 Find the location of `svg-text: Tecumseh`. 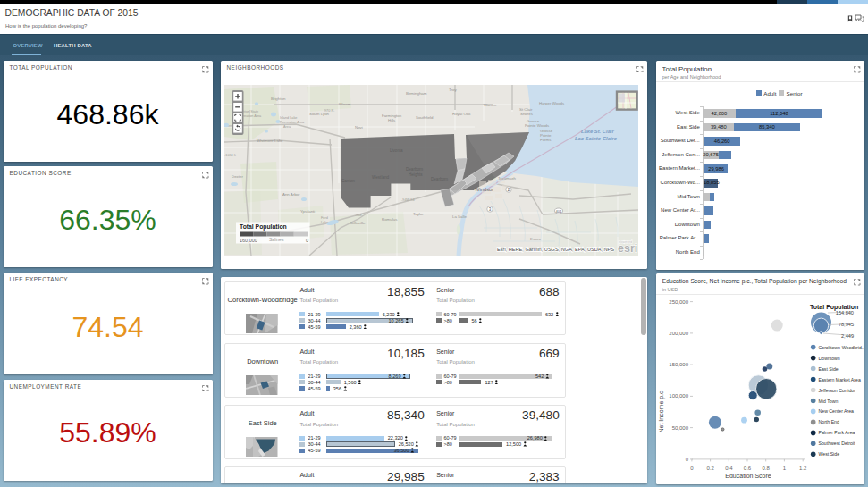

svg-text: Tecumseh is located at coordinates (508, 179).